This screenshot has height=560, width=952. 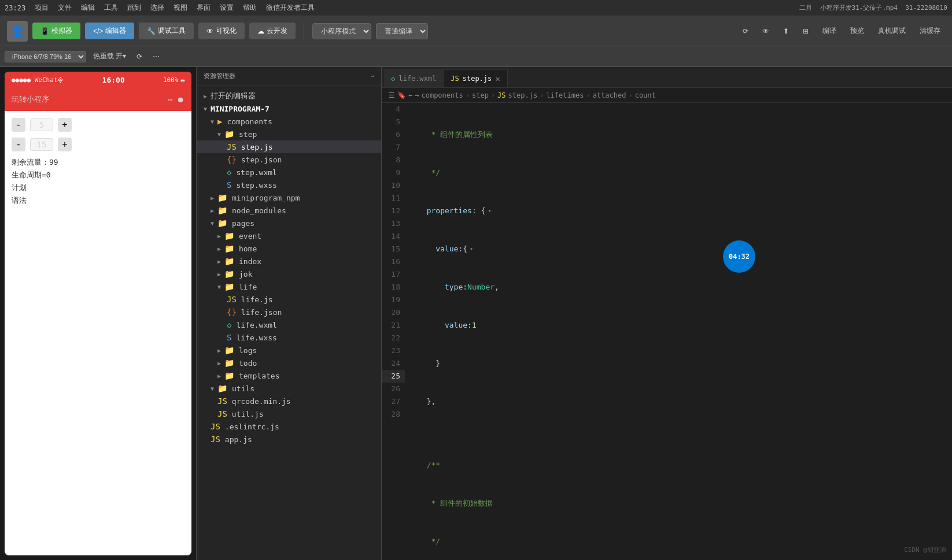 I want to click on menu-file: 文件, so click(x=65, y=8).